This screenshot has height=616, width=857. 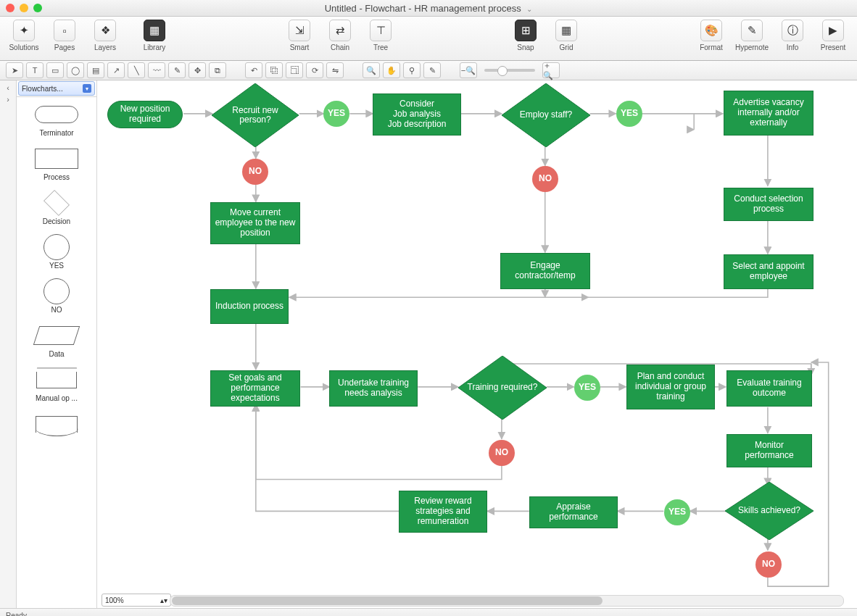 What do you see at coordinates (96, 70) in the screenshot?
I see `table-tool: ▤` at bounding box center [96, 70].